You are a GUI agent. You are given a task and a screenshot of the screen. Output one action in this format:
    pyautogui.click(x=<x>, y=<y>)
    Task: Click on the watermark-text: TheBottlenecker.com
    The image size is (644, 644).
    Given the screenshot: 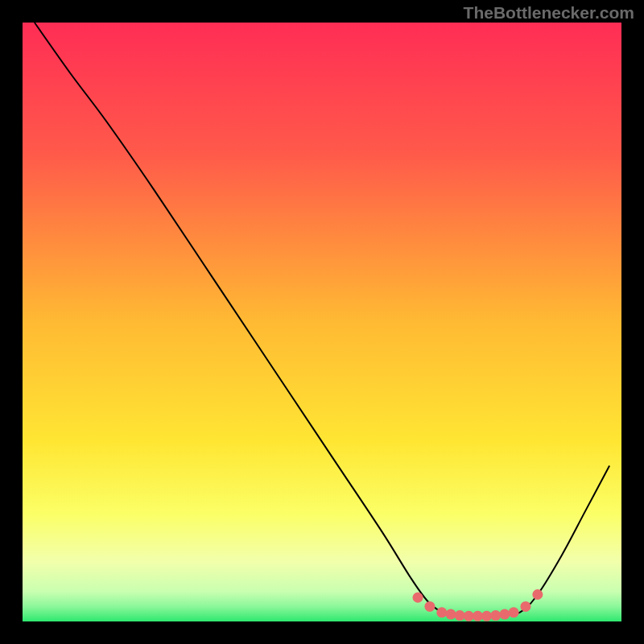 What is the action you would take?
    pyautogui.click(x=549, y=13)
    